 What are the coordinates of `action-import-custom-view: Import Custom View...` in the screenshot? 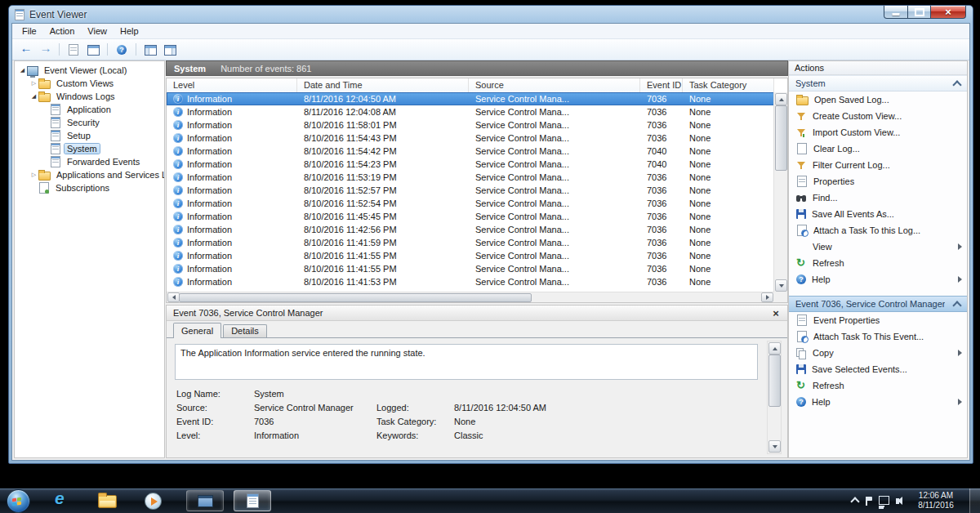 It's located at (878, 132).